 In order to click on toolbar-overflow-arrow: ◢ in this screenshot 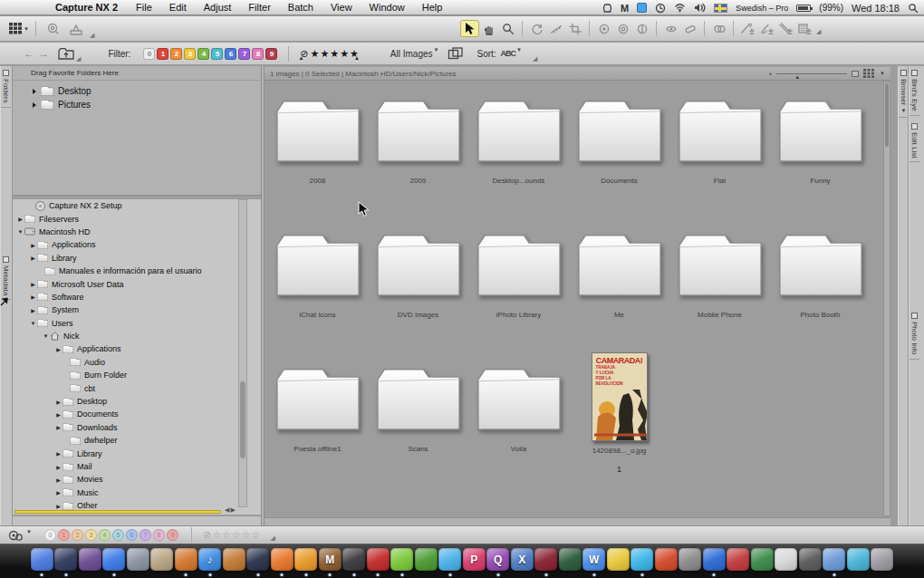, I will do `click(92, 35)`.